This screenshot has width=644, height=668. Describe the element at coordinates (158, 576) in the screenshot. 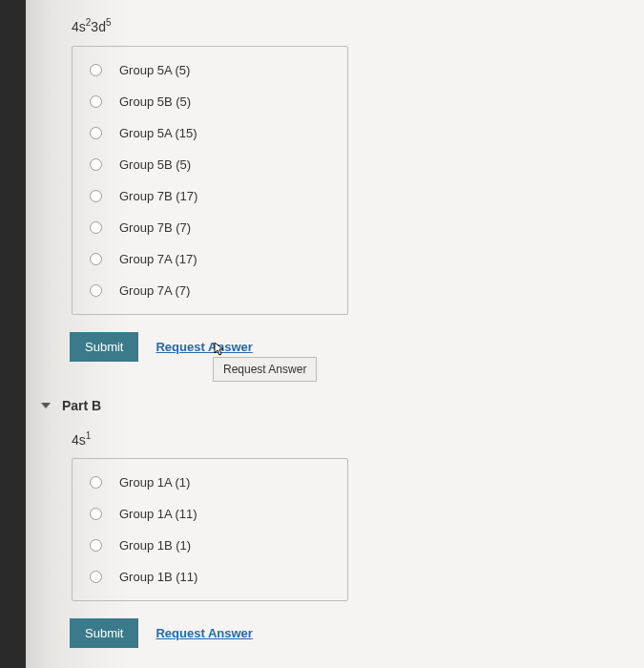

I see `option-label: Group 1B (11)` at that location.